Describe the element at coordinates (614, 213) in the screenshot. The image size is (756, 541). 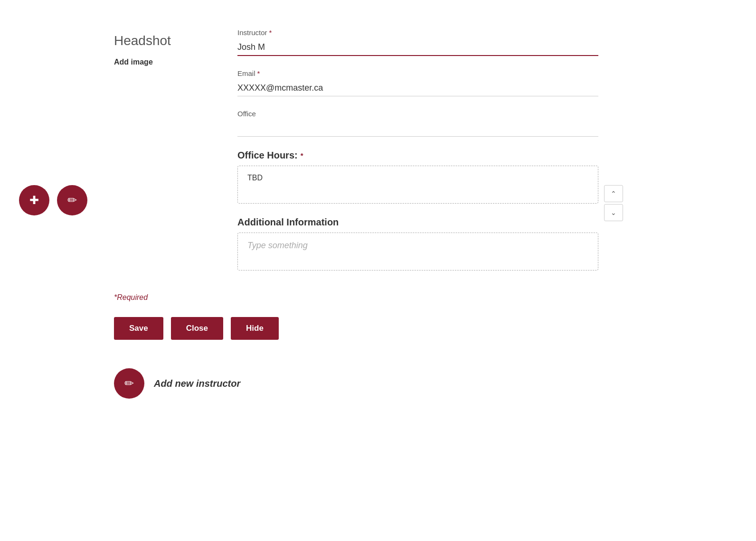
I see `chevron-down-icon: ⌄` at that location.